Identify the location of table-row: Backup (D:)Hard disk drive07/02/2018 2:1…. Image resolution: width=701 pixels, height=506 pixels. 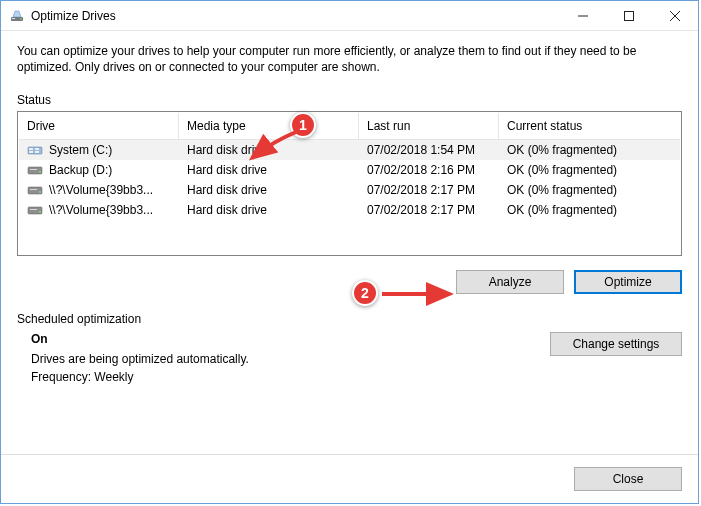
(350, 170).